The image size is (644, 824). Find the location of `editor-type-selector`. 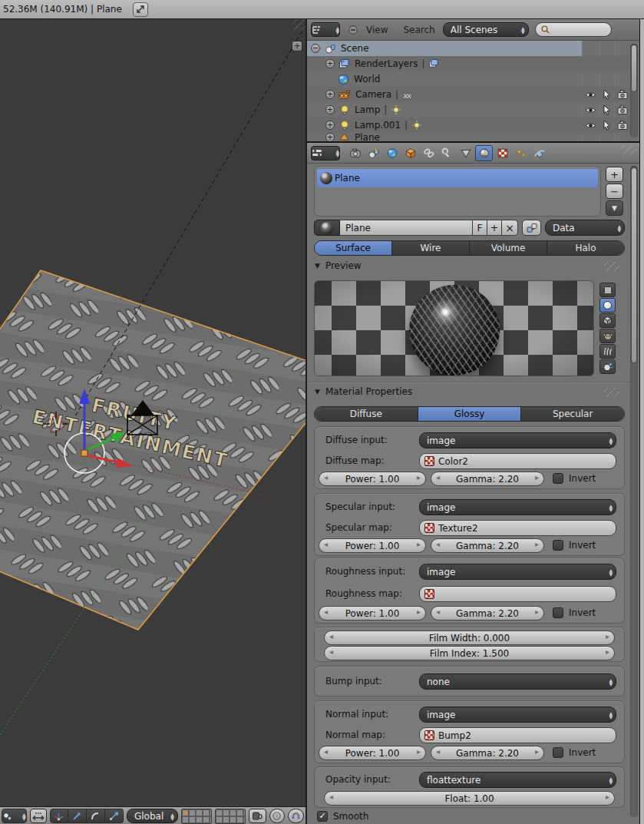

editor-type-selector is located at coordinates (325, 154).